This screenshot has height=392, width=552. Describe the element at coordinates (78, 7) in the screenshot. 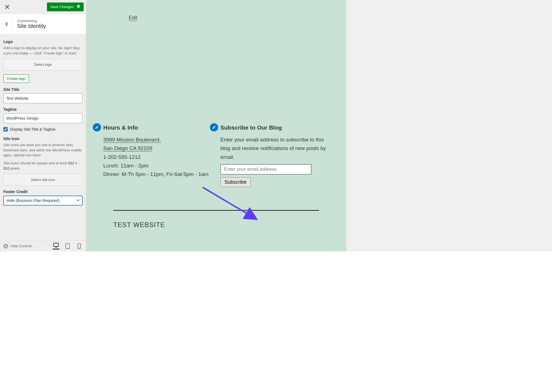

I see `gear-icon` at that location.